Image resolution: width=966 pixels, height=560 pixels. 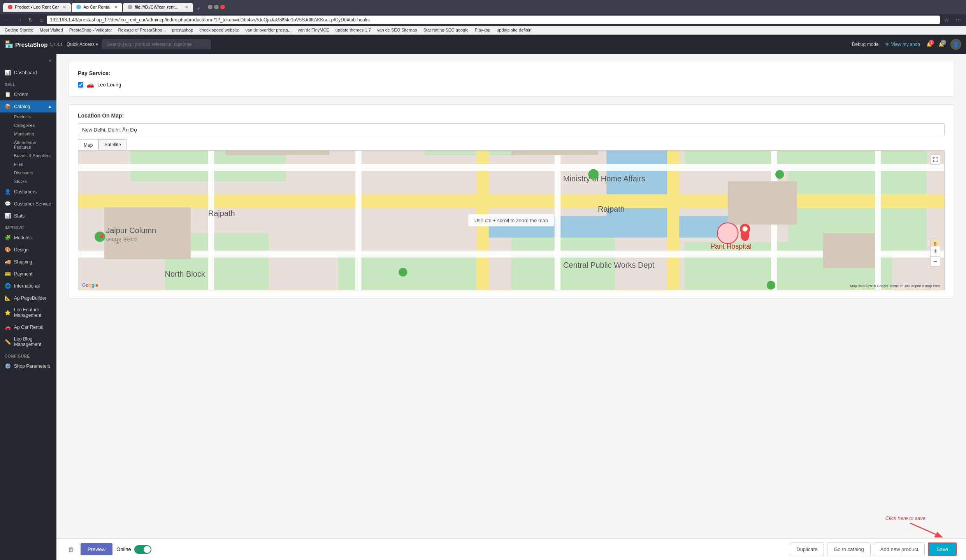 What do you see at coordinates (511, 130) in the screenshot?
I see `location-input` at bounding box center [511, 130].